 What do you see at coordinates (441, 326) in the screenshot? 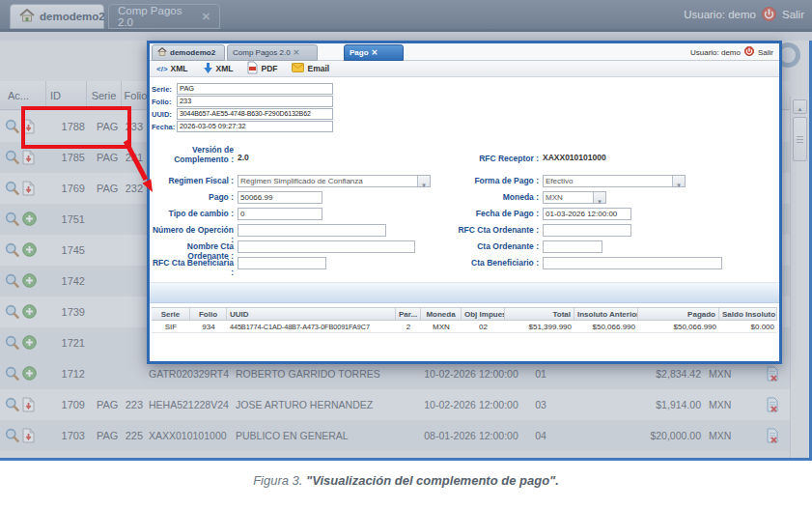
I see `cell-moneda: MXN` at bounding box center [441, 326].